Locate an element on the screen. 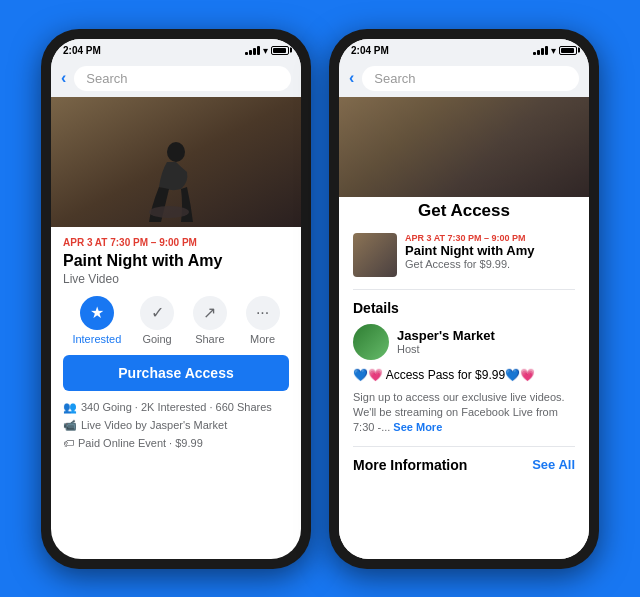  video-icon: 📹 is located at coordinates (70, 426).